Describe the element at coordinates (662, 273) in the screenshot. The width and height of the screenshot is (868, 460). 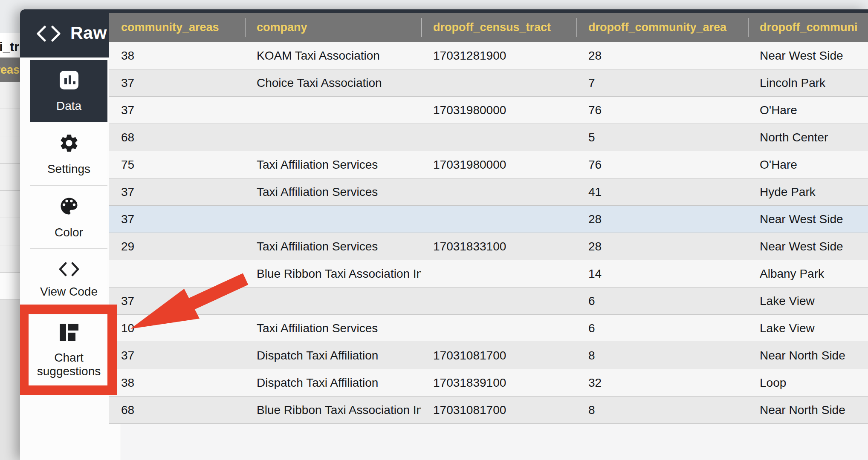
I see `table-cell: 14` at that location.